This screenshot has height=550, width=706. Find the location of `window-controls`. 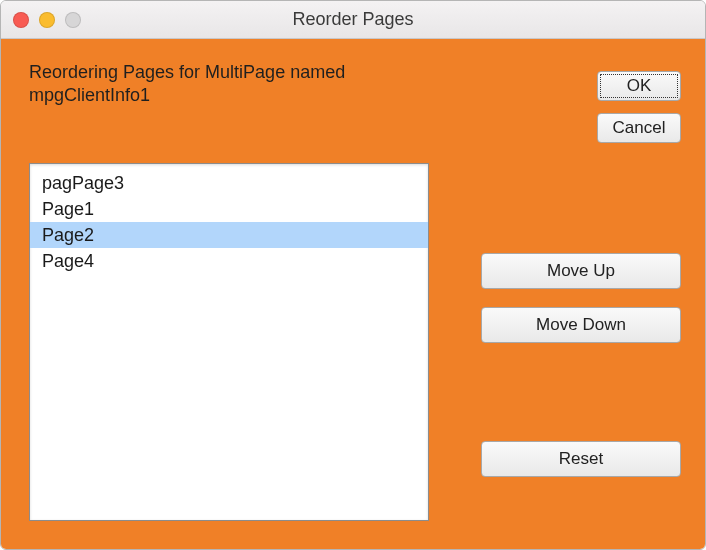

window-controls is located at coordinates (47, 20).